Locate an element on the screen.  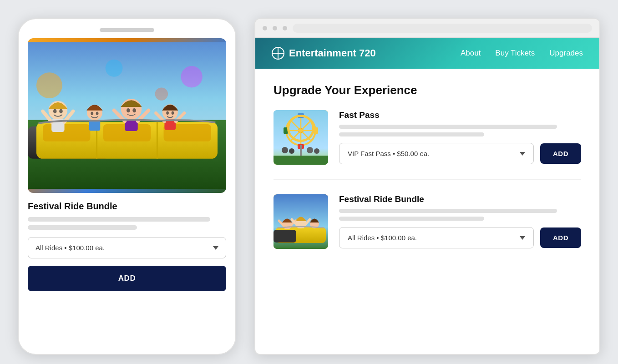
mobile-select-label: All Rides • $100.00 ea. is located at coordinates (70, 248).